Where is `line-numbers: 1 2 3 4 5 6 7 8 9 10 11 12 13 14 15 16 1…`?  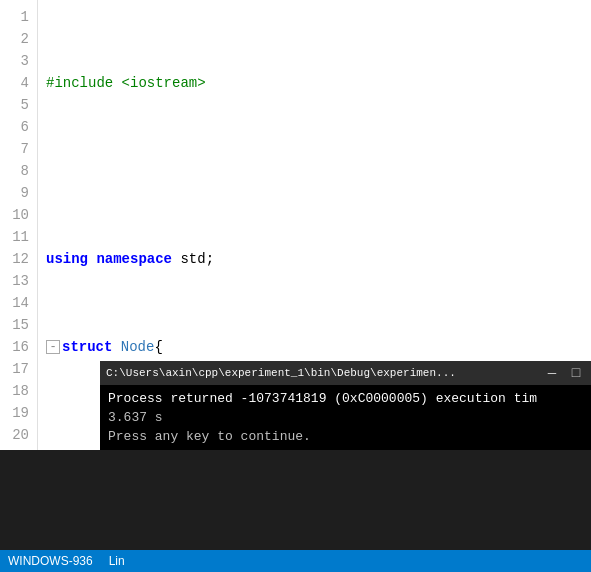
line-numbers: 1 2 3 4 5 6 7 8 9 10 11 12 13 14 15 16 1… is located at coordinates (19, 225).